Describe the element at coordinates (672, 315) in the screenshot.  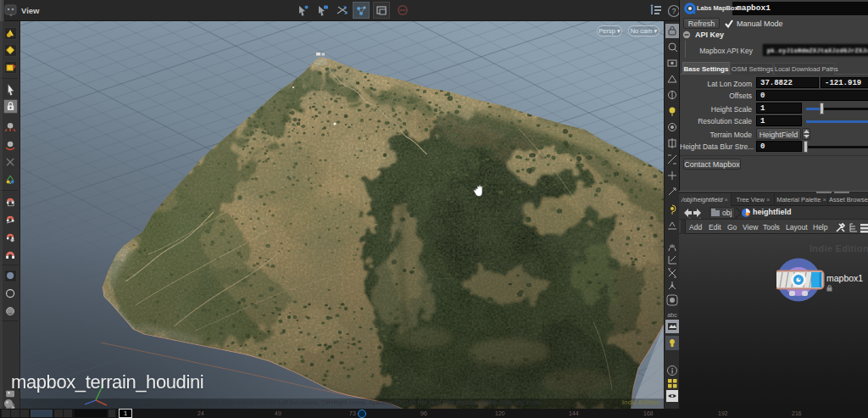
I see `svg-text: abc` at that location.